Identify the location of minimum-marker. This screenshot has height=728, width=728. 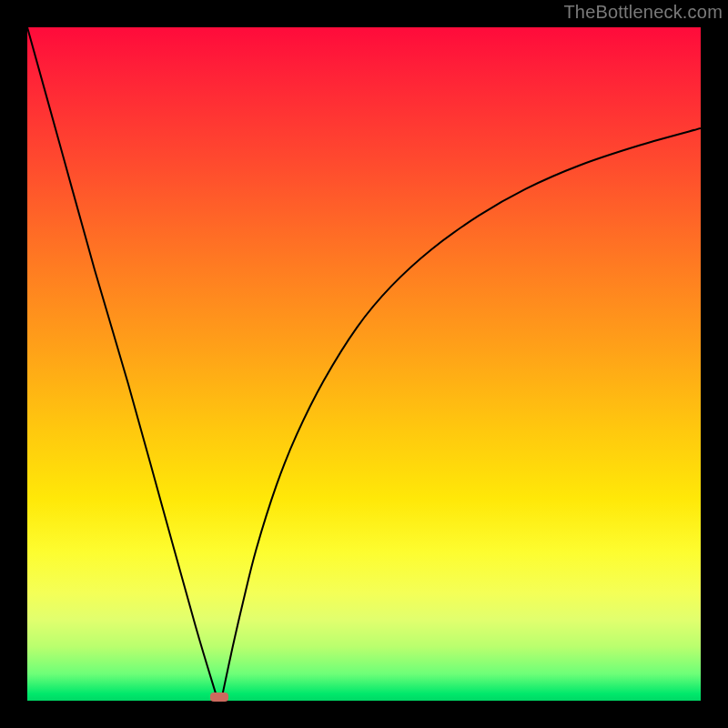
(219, 697).